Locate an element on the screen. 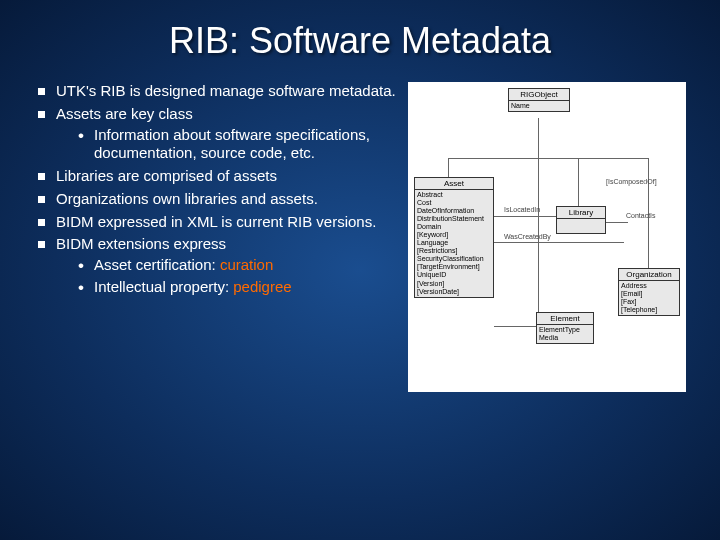  highlight-text: curation is located at coordinates (246, 264).